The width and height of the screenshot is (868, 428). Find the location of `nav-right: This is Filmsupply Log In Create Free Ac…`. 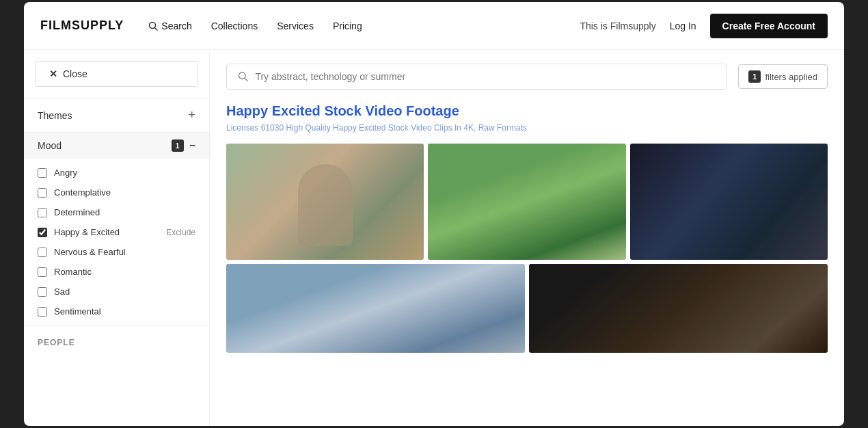

nav-right: This is Filmsupply Log In Create Free Ac… is located at coordinates (704, 26).